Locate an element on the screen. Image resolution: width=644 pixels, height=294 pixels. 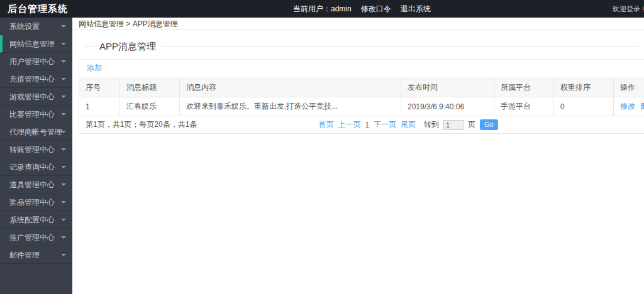
next-page-link: 下一页 is located at coordinates (385, 124).